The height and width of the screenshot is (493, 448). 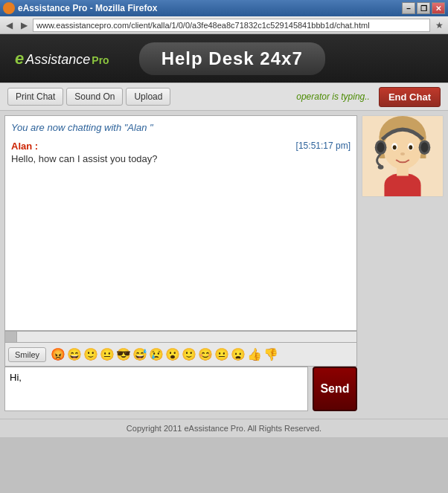 I want to click on emoji-meh: 😐, so click(x=222, y=355).